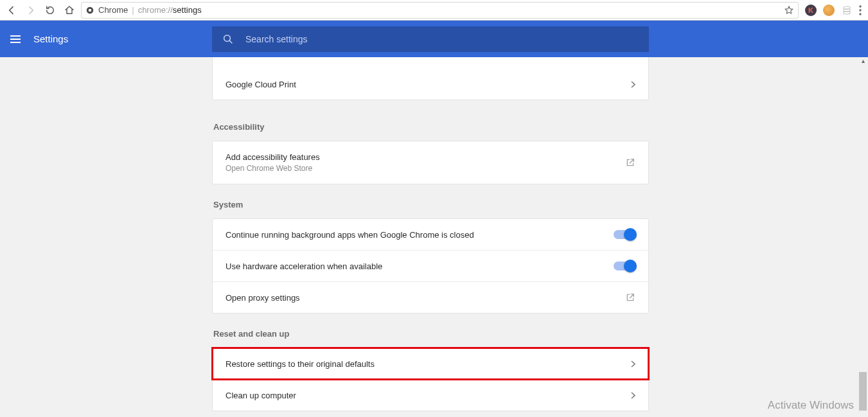 This screenshot has height=417, width=868. Describe the element at coordinates (350, 235) in the screenshot. I see `row-label: Continue running background apps when Go…` at that location.